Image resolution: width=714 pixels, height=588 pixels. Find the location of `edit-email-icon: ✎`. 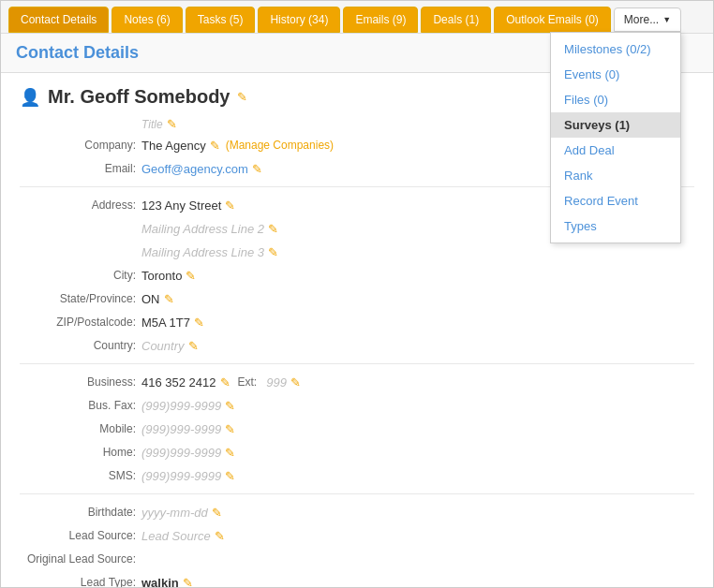

edit-email-icon: ✎ is located at coordinates (257, 169).